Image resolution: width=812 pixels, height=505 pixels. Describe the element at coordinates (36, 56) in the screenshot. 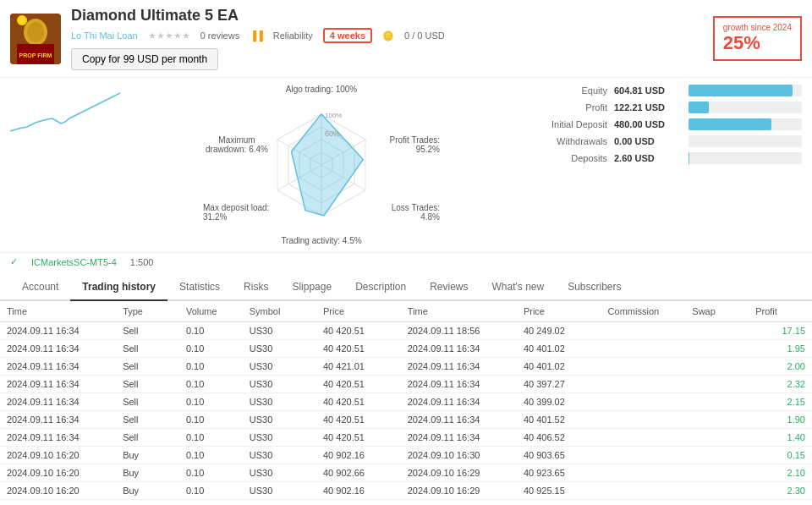

I see `svg-text: PROP FIRM` at that location.